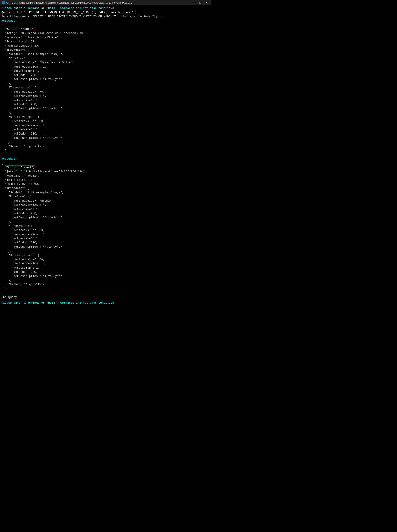 This screenshot has width=397, height=532. What do you see at coordinates (206, 3) in the screenshot?
I see `close-button: ✕` at bounding box center [206, 3].